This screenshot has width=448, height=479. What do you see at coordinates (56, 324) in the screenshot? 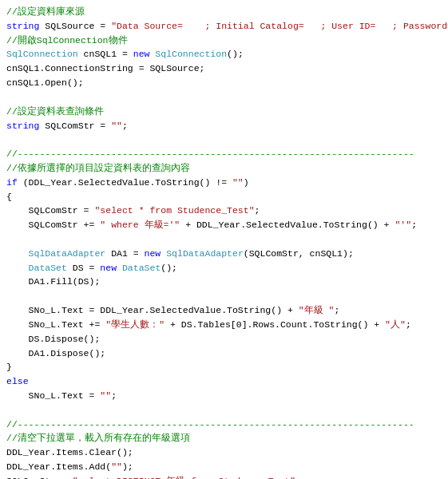
I see `code-segment: SNo_L.Text +=` at bounding box center [56, 324].